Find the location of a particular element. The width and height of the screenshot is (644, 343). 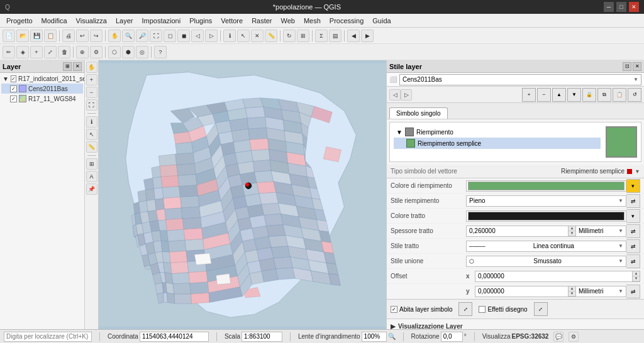

offset-x-spin: ▲ ▼ is located at coordinates (636, 276).